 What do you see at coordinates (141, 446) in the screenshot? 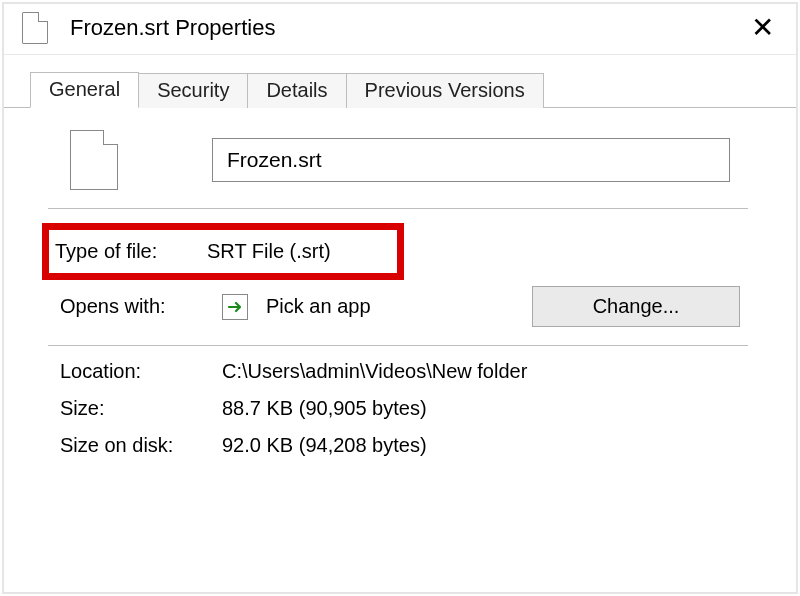
I see `size-on-disk-label: Size on disk:` at bounding box center [141, 446].